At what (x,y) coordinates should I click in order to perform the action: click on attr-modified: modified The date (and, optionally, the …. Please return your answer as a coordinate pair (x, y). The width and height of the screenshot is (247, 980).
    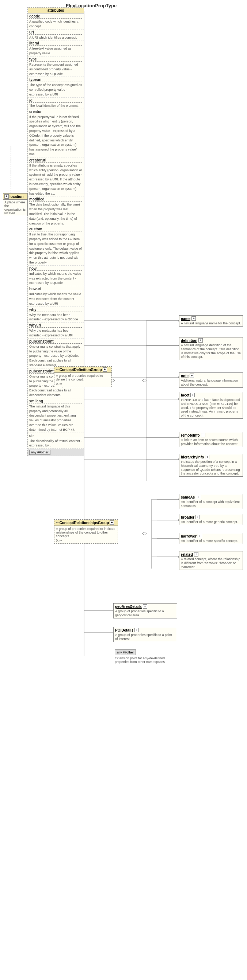
    Looking at the image, I should click on (56, 212).